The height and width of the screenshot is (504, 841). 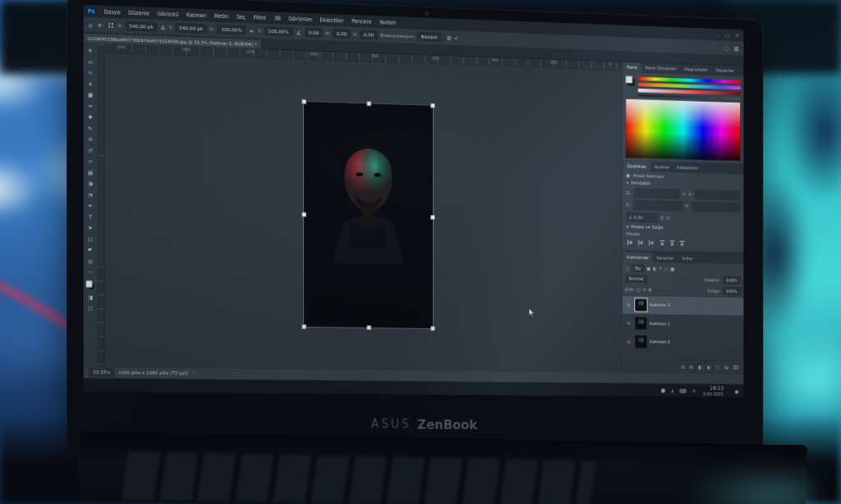 I want to click on quick-mask-icon: ◨, so click(x=90, y=297).